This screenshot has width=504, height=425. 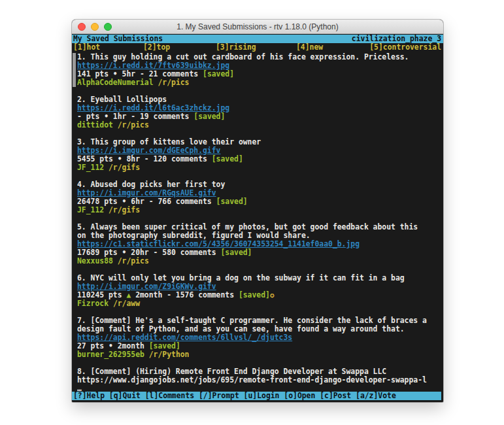 What do you see at coordinates (260, 116) in the screenshot?
I see `submission-stats: - pts • 1hr - 19 comments [saved]` at bounding box center [260, 116].